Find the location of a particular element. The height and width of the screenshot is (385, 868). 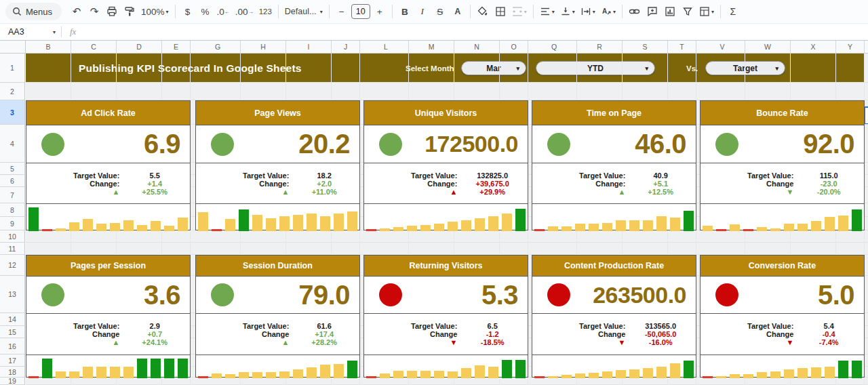

row-header-5: 5 is located at coordinates (12, 169).